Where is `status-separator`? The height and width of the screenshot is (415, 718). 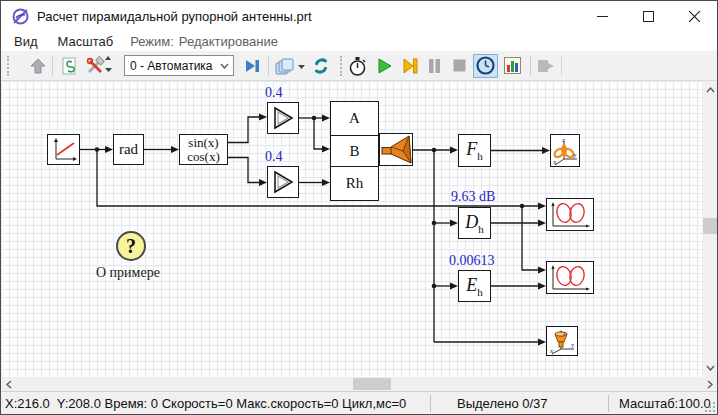 status-separator is located at coordinates (608, 404).